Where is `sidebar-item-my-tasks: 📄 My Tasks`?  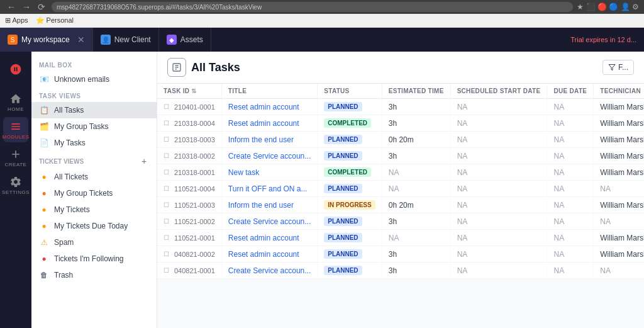 sidebar-item-my-tasks: 📄 My Tasks is located at coordinates (94, 143).